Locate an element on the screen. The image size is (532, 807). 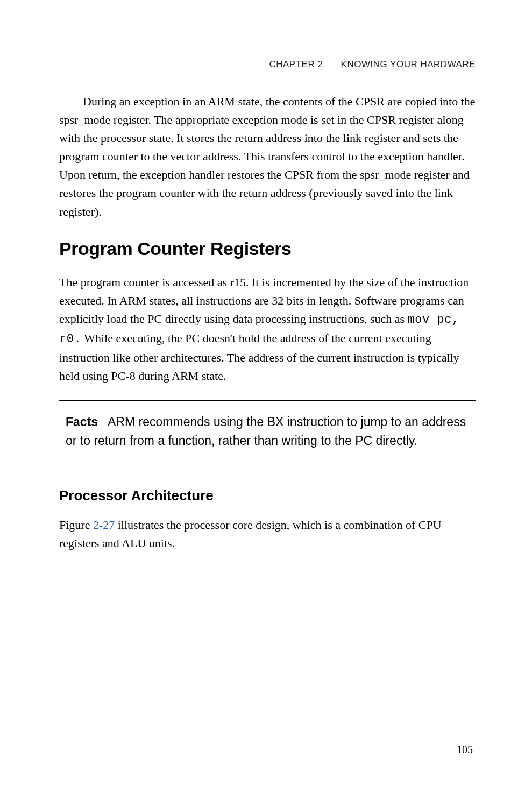
chapter-title: KNOWING YOUR HARDWARE is located at coordinates (408, 65).